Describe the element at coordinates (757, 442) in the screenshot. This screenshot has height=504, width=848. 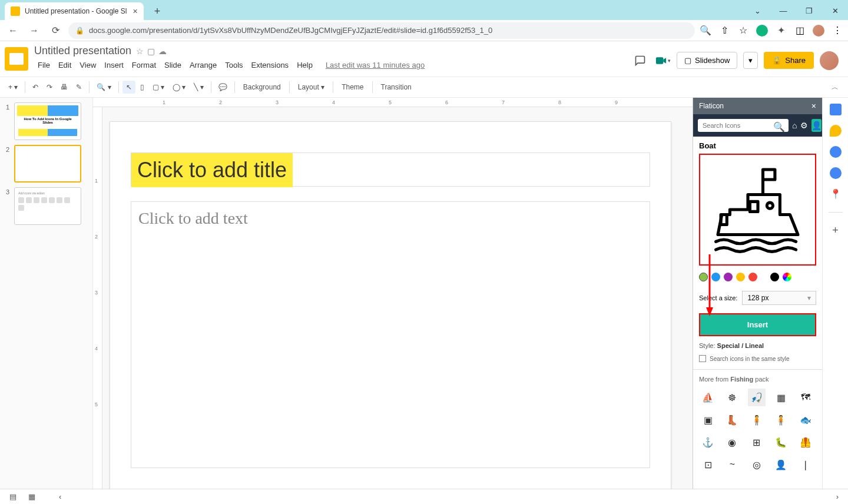
I see `pack-icon-net: ⊞` at that location.